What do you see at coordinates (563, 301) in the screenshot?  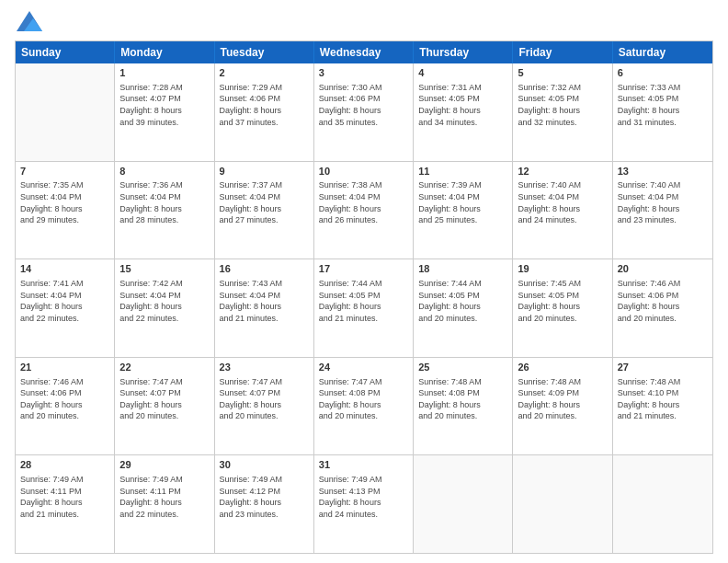 I see `cell-info: Sunrise: 7:45 AMSunset: 4:05 PMDaylight:…` at bounding box center [563, 301].